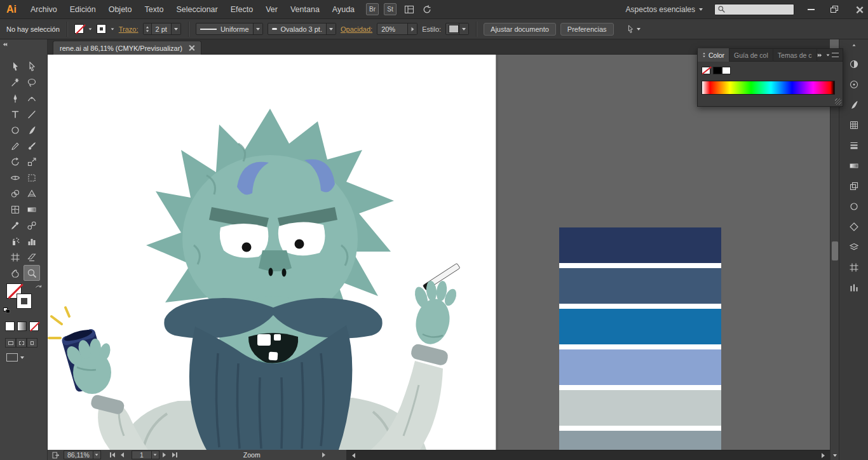 The width and height of the screenshot is (868, 460). Describe the element at coordinates (32, 225) in the screenshot. I see `blend-tool` at that location.